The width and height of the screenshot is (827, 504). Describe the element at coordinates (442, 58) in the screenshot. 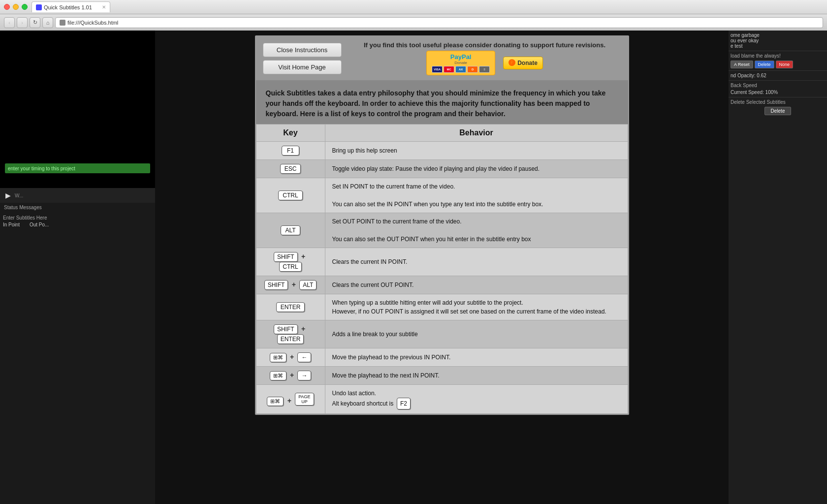

I see `instructions-header: Close Instructions Visit Home Page If yo…` at that location.